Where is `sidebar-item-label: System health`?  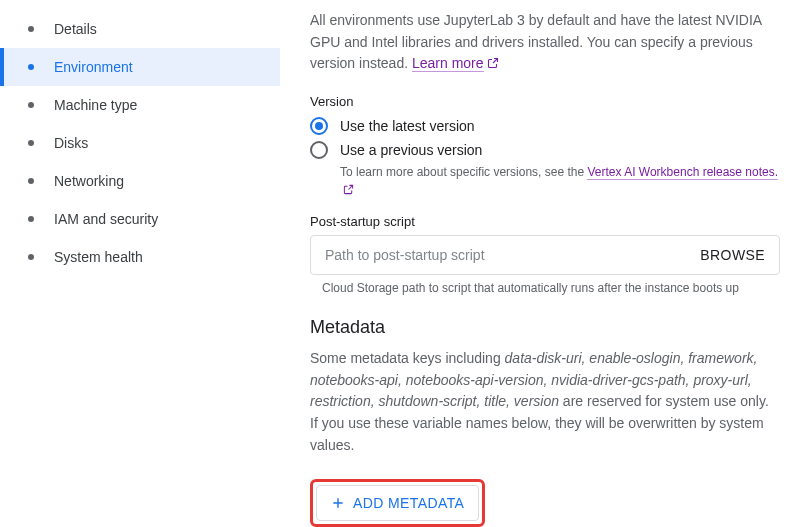 sidebar-item-label: System health is located at coordinates (98, 257).